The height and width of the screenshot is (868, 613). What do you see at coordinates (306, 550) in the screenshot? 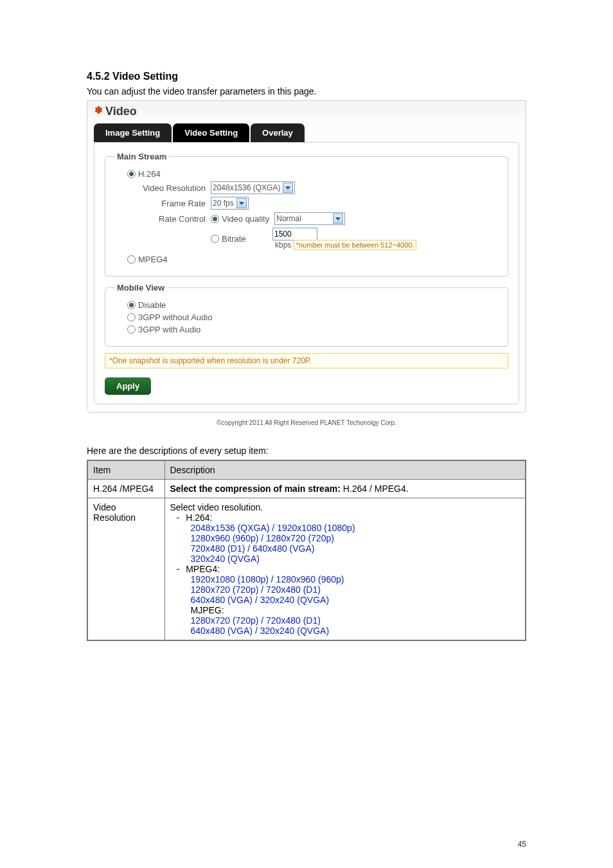
I see `description-table: Item Description H.264 /MPEG4 Select the…` at bounding box center [306, 550].